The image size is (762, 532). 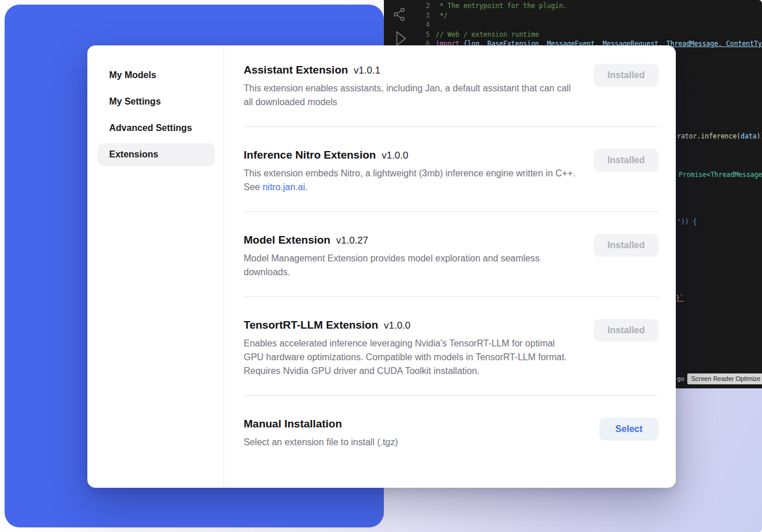 I want to click on line-number: 2, so click(x=421, y=6).